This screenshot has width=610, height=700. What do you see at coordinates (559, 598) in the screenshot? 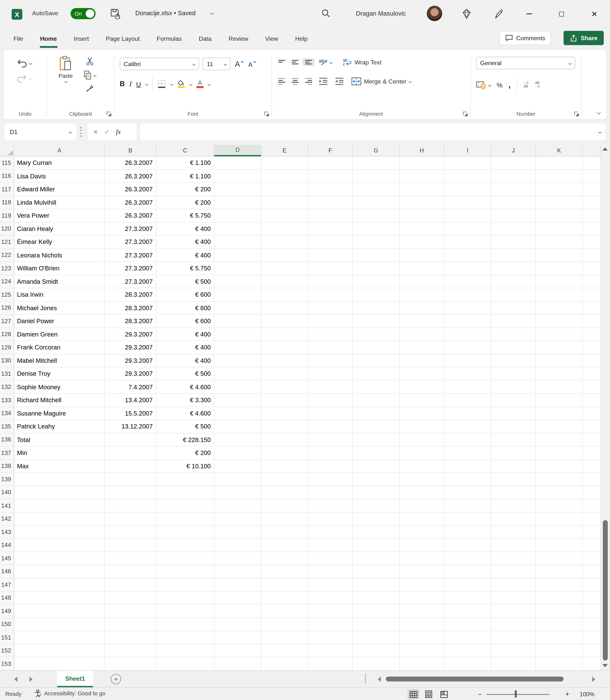
I see `cell-K148` at bounding box center [559, 598].